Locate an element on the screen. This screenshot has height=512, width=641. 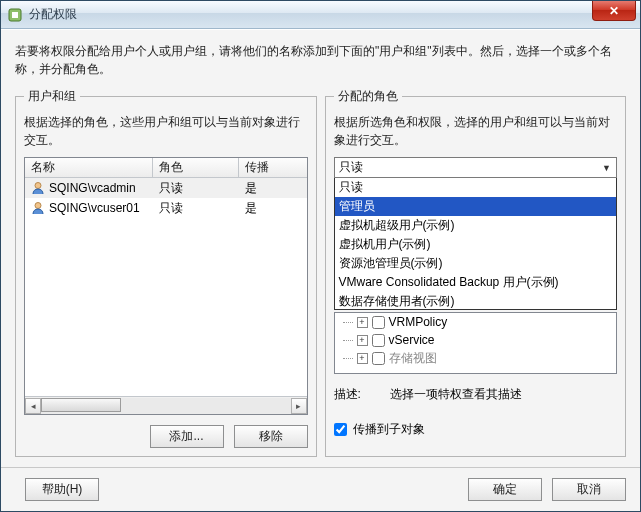
scroll-thumb is located at coordinates (81, 405).